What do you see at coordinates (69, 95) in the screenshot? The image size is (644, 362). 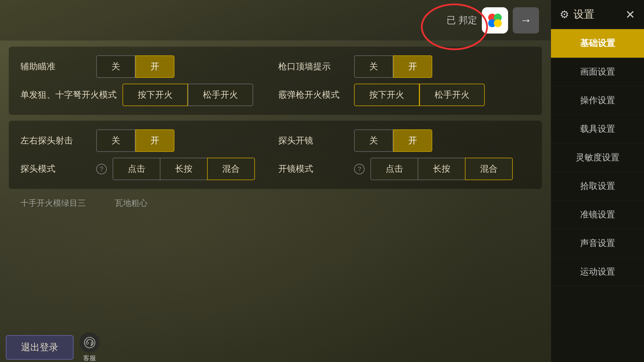 I see `single-fire-label: 单发狙、十字弩开火模式` at bounding box center [69, 95].